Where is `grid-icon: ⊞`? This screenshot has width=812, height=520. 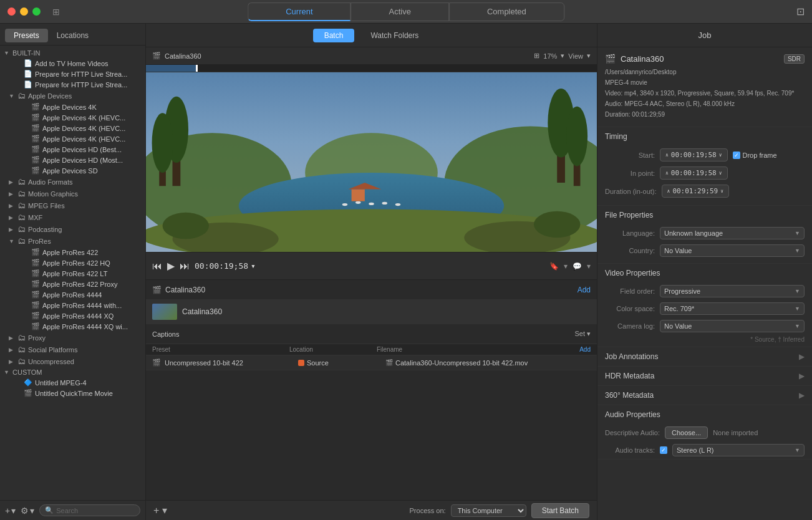 grid-icon: ⊞ is located at coordinates (56, 12).